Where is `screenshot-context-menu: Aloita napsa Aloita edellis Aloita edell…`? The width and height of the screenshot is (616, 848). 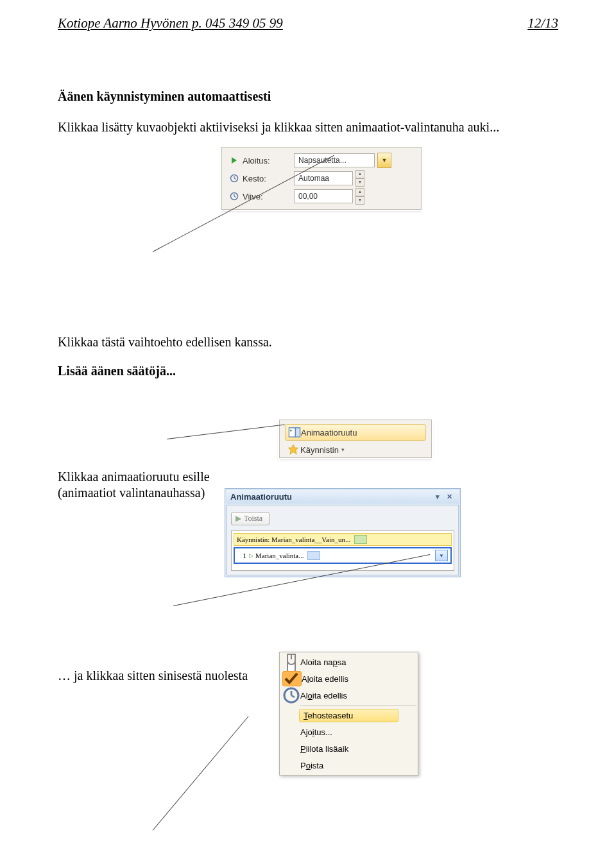 screenshot-context-menu: Aloita napsa Aloita edellis Aloita edell… is located at coordinates (349, 713).